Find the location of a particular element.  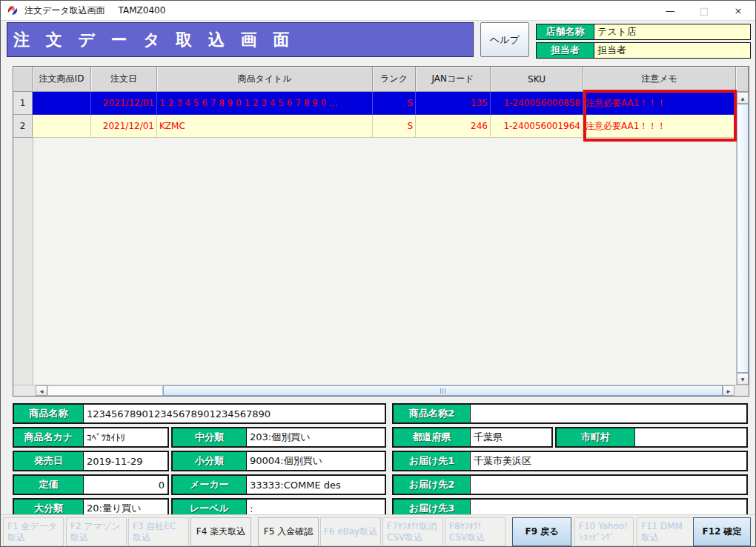

f9-back-button: F9 戻る is located at coordinates (542, 532).